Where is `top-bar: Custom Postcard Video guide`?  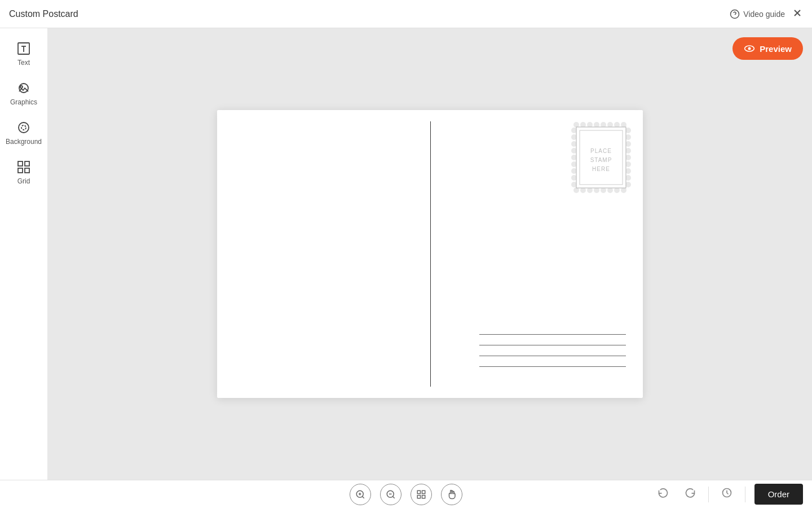
top-bar: Custom Postcard Video guide is located at coordinates (406, 14).